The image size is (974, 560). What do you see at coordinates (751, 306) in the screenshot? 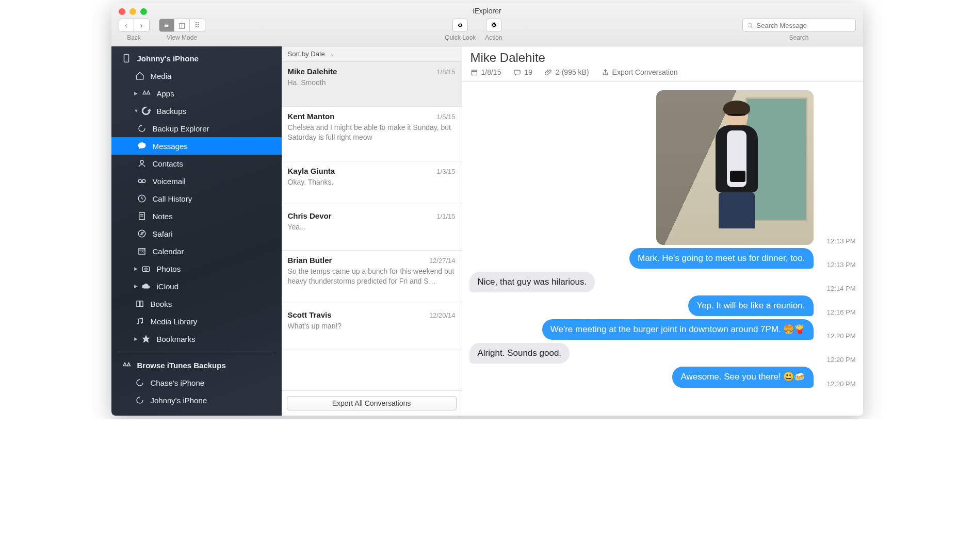
I see `message-bubble: Yep. It will be like a reunion.` at bounding box center [751, 306].